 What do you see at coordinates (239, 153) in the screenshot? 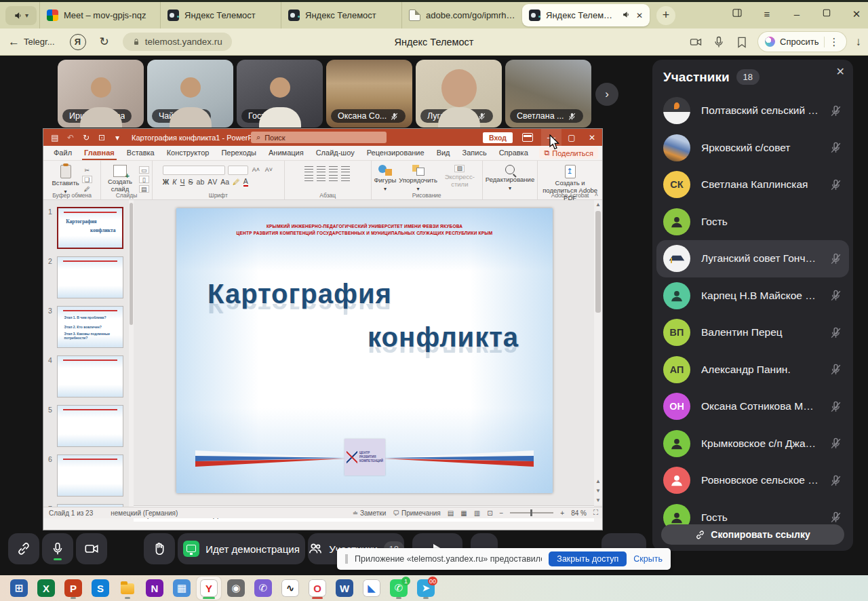
I see `ribbon-tab: Переходы` at bounding box center [239, 153].